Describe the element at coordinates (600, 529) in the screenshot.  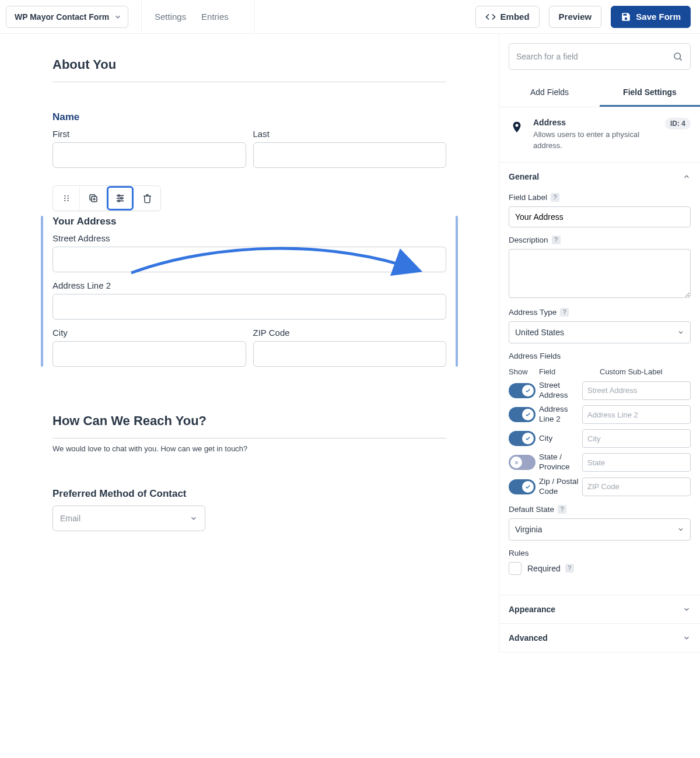
I see `select-default-state: Virginia` at that location.